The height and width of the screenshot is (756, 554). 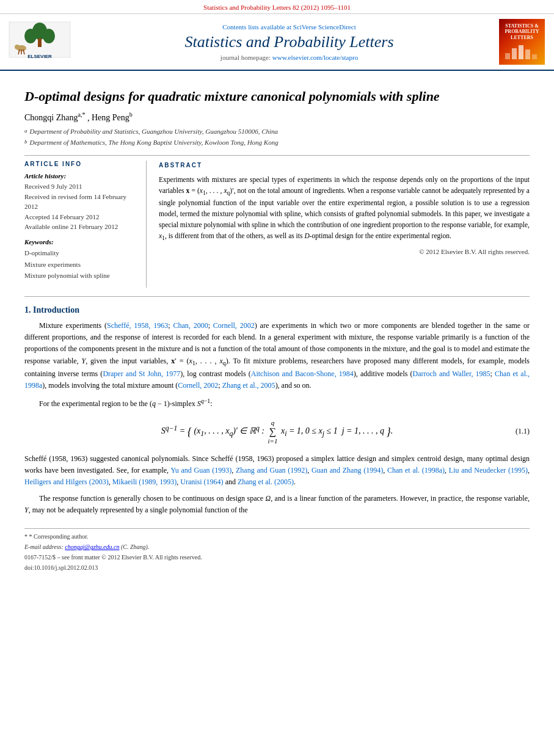 I want to click on sciverse-link-text: SciVerse ScienceDirect, so click(x=325, y=27).